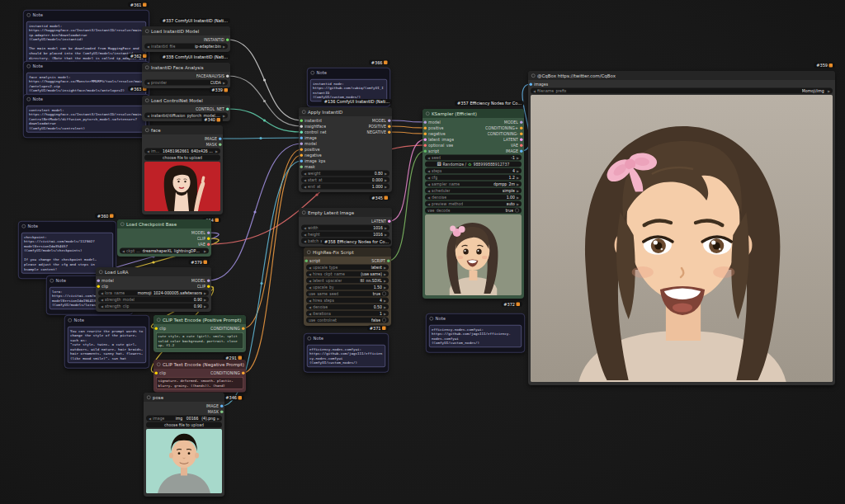  Describe the element at coordinates (182, 170) in the screenshot. I see `node-face: #340#14faceIMAGEMASK◀image16481962661_64…` at that location.